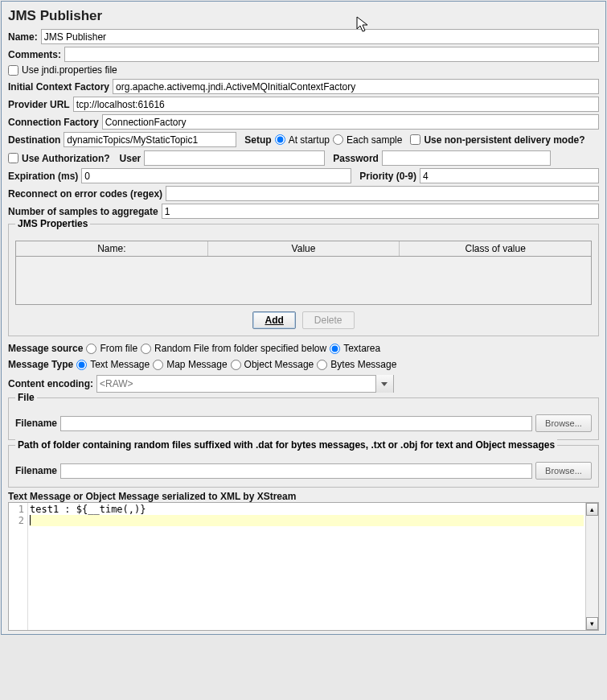 The image size is (607, 700). Describe the element at coordinates (51, 384) in the screenshot. I see `encoding-label: Content encoding:` at that location.